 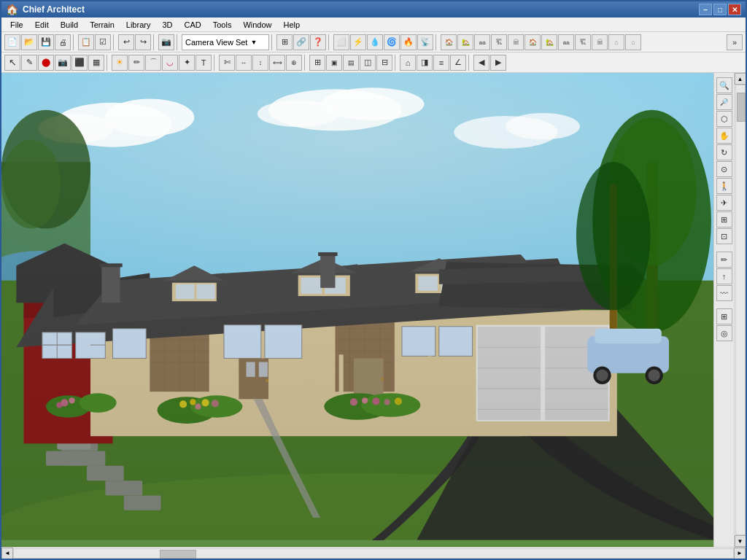 I want to click on close-button: ✕, so click(x=735, y=9).